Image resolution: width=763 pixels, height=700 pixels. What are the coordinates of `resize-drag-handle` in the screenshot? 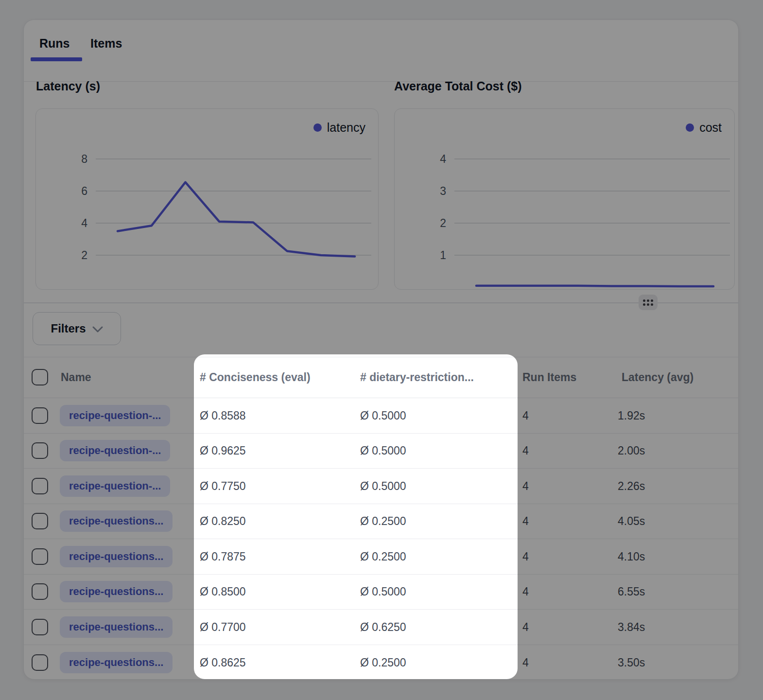 It's located at (648, 302).